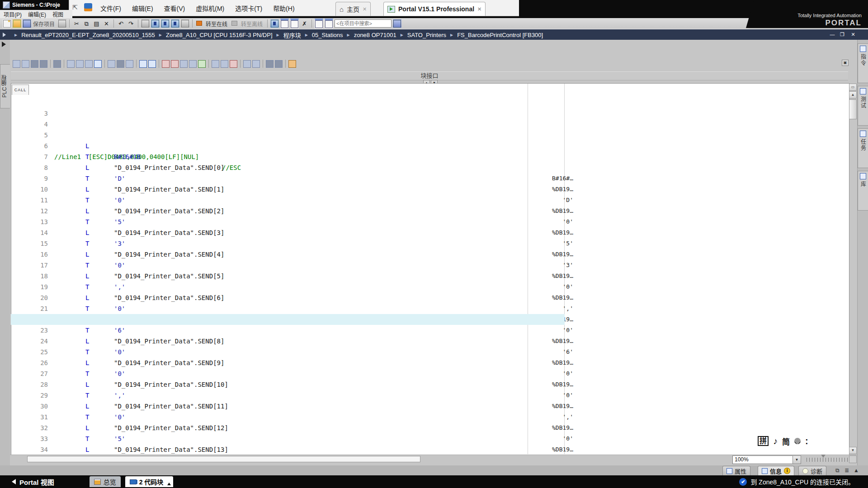  I want to click on save-project-icon, so click(27, 23).